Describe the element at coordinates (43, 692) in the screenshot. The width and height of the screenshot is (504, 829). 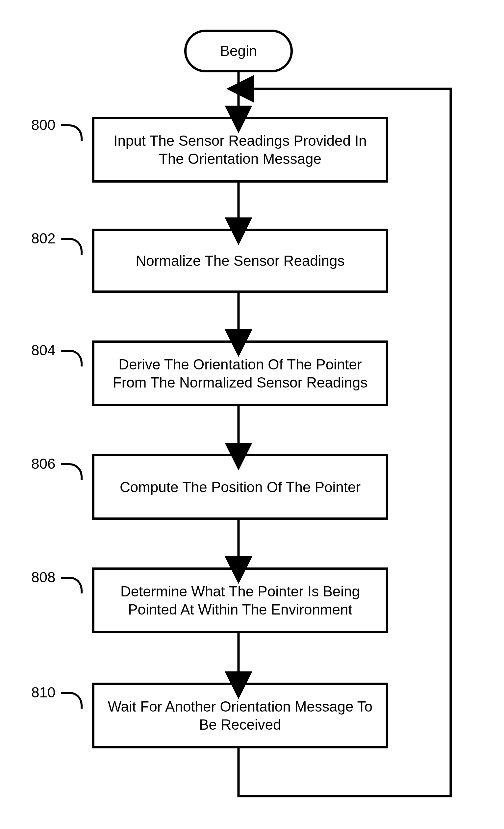
I see `label-810: 810` at that location.